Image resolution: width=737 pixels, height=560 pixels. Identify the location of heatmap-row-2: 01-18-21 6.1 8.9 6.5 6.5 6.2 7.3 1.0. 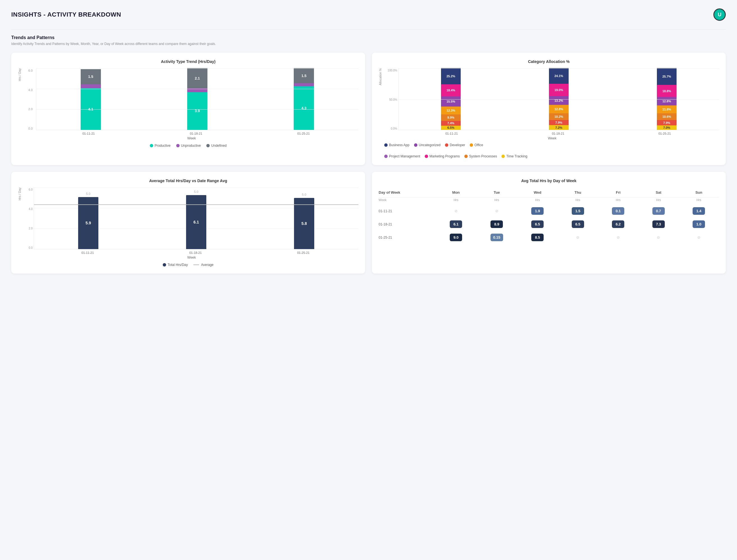
(549, 224).